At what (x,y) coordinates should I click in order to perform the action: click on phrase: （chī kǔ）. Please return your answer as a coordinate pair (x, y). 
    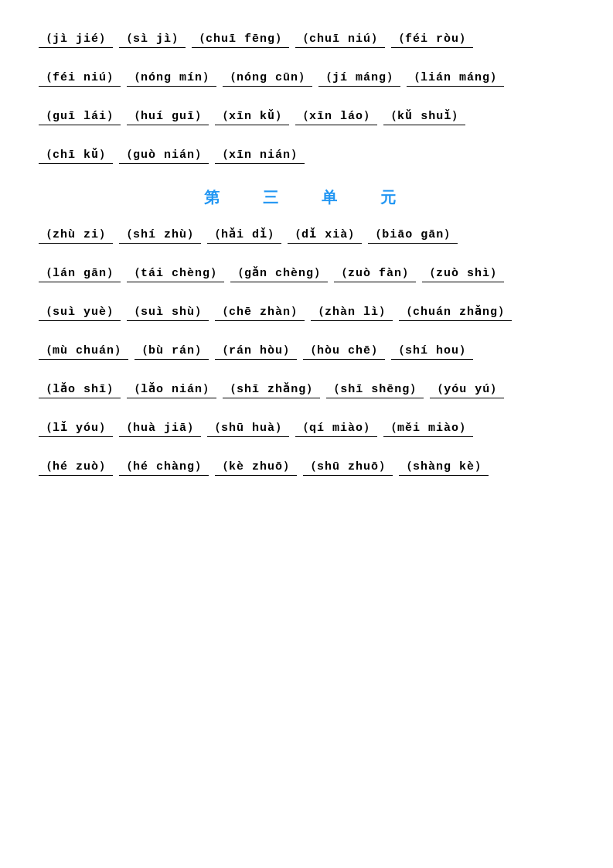
    Looking at the image, I should click on (76, 155).